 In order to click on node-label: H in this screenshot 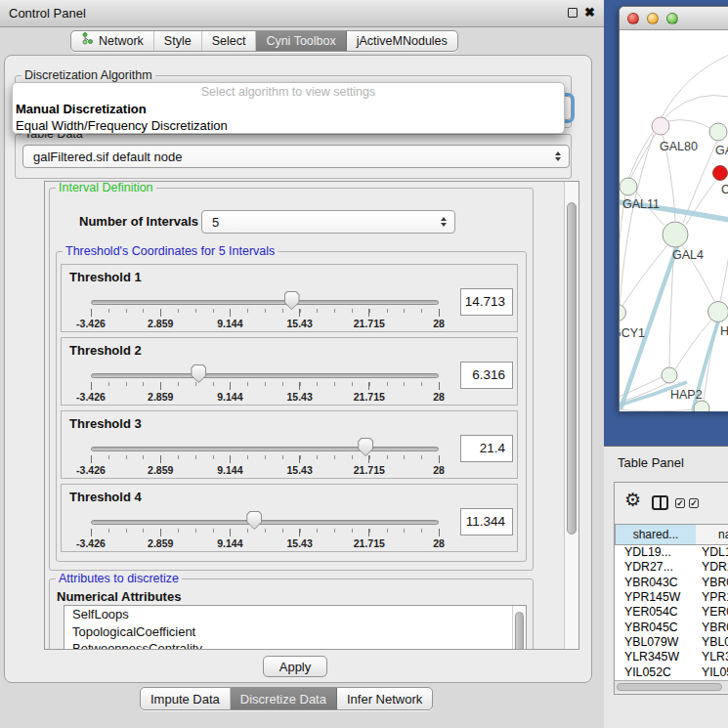, I will do `click(724, 331)`.